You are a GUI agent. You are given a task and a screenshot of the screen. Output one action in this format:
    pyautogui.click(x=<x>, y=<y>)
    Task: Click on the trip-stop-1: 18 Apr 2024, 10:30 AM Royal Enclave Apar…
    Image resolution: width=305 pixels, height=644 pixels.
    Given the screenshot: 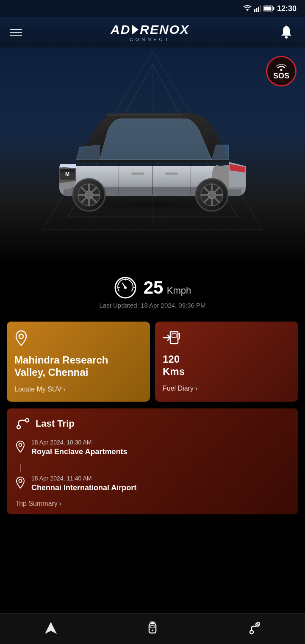 What is the action you would take?
    pyautogui.click(x=152, y=447)
    